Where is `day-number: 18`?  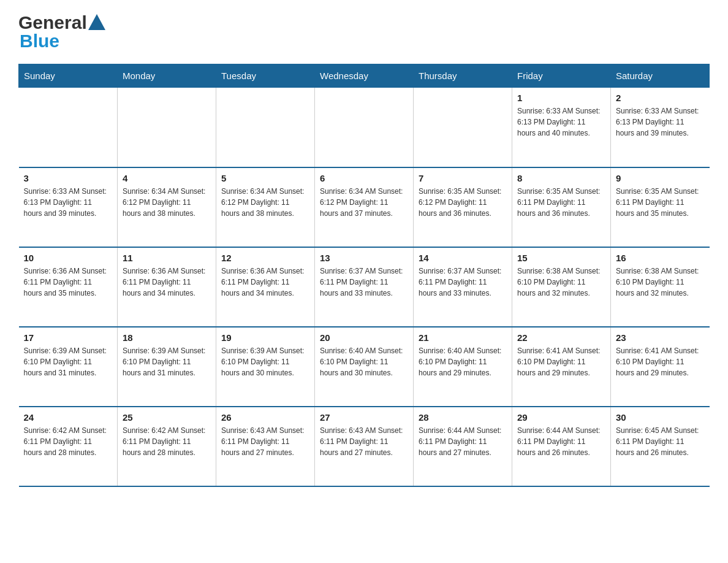
day-number: 18 is located at coordinates (167, 337).